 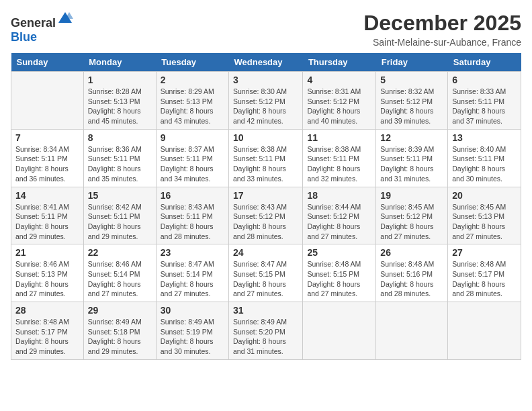 What do you see at coordinates (339, 138) in the screenshot?
I see `day-number: 11` at bounding box center [339, 138].